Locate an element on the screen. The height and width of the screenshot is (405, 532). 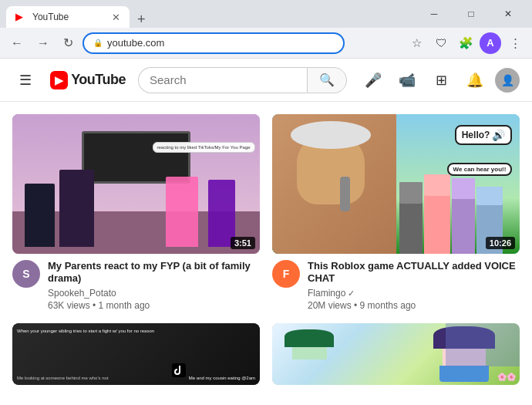
extensions-icon: 🧩 is located at coordinates (466, 43).